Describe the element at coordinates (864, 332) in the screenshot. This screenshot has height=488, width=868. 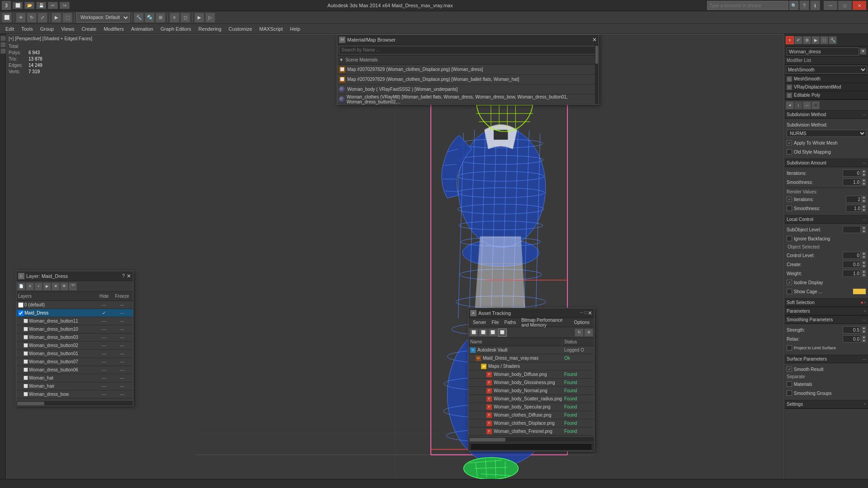
I see `str-down: ▼` at that location.